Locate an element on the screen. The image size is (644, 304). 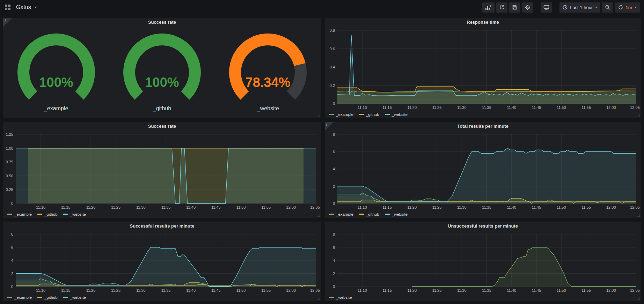
chevron-down-icon is located at coordinates (36, 7).